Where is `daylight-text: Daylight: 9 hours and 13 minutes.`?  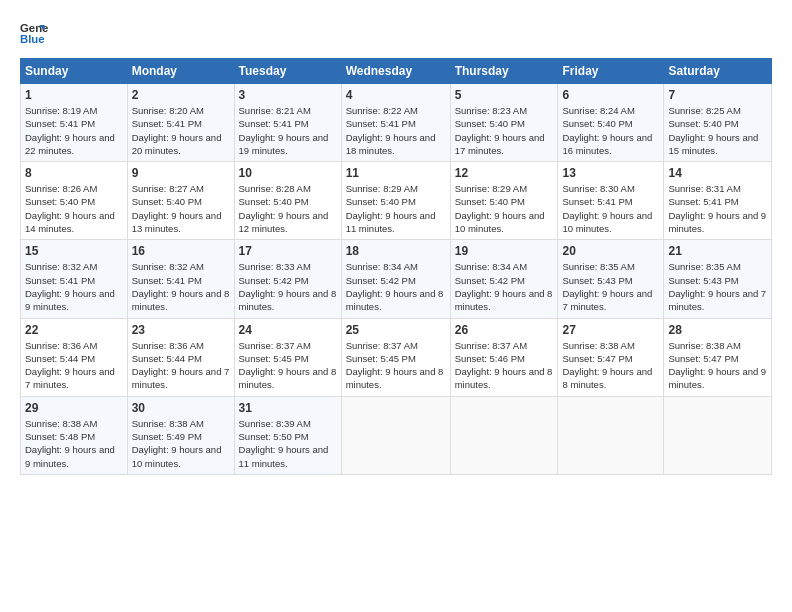
daylight-text: Daylight: 9 hours and 13 minutes. is located at coordinates (181, 222).